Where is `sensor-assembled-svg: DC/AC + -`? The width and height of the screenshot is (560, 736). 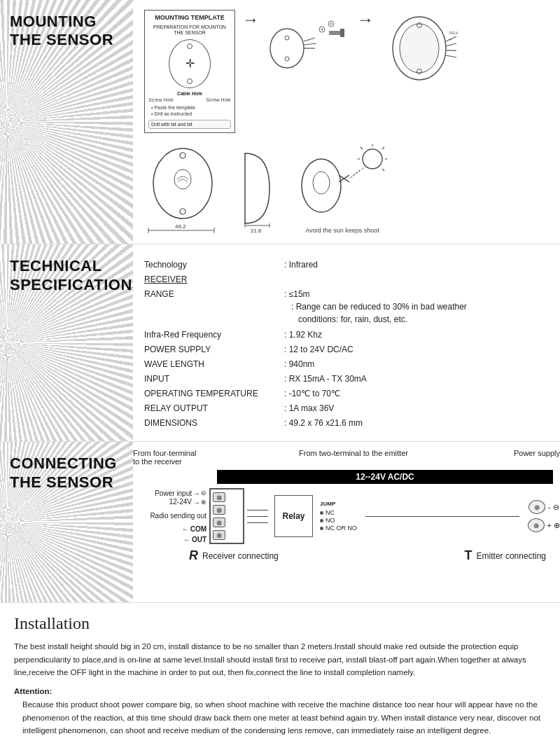 sensor-assembled-svg: DC/AC + - is located at coordinates (419, 48).